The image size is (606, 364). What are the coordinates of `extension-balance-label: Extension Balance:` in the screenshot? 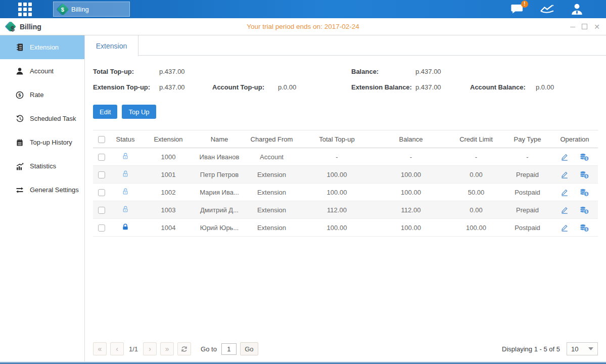 It's located at (383, 87).